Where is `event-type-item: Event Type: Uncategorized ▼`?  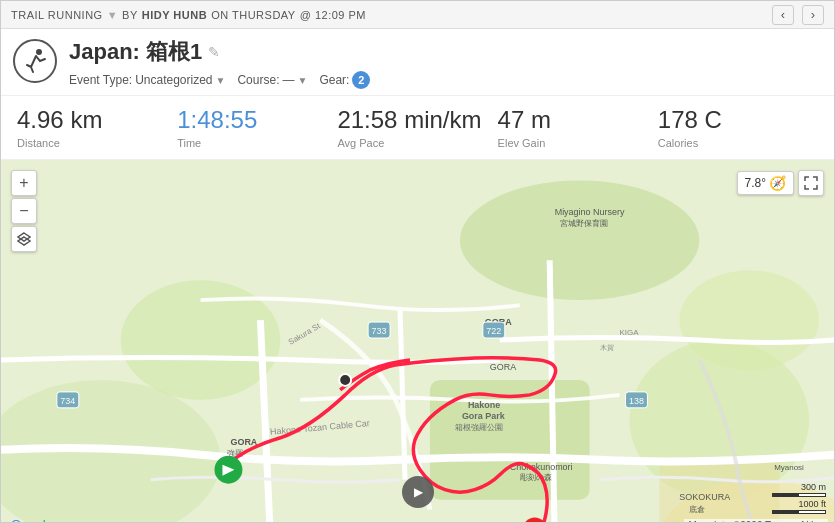
event-type-item: Event Type: Uncategorized ▼ is located at coordinates (147, 80).